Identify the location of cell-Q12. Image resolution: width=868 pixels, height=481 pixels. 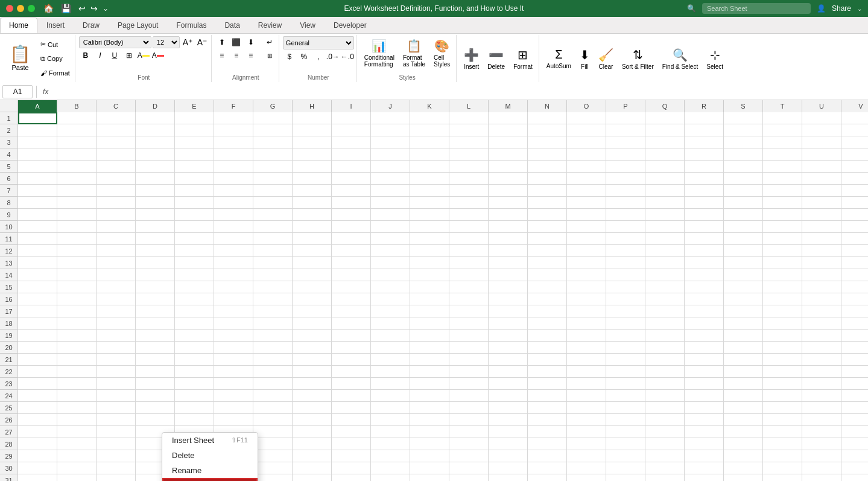
(665, 251).